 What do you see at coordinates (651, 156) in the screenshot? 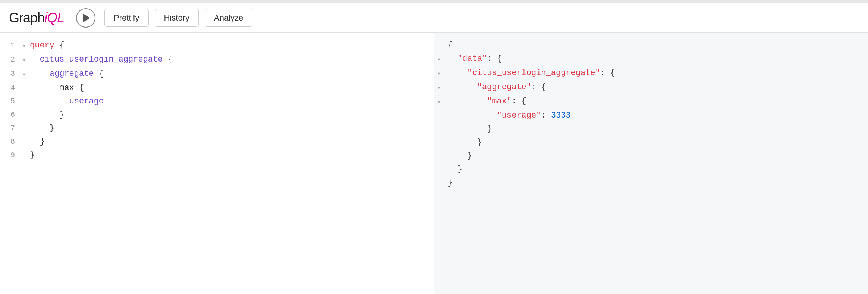
I see `result-line-9: }` at bounding box center [651, 156].